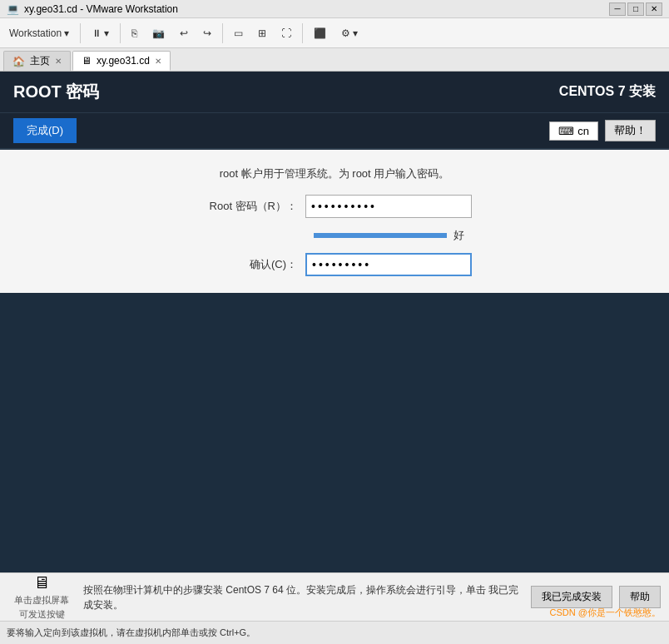 Image resolution: width=669 pixels, height=644 pixels. I want to click on vm-action-bar: 完成(D) ⌨ cn 帮助！, so click(334, 131).